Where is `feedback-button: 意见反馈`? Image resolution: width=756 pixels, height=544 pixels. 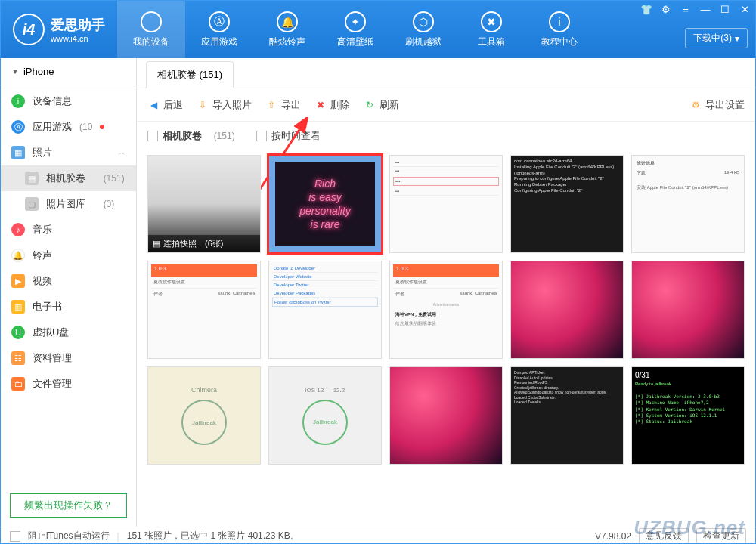
feedback-button: 意见反馈 is located at coordinates (664, 536).